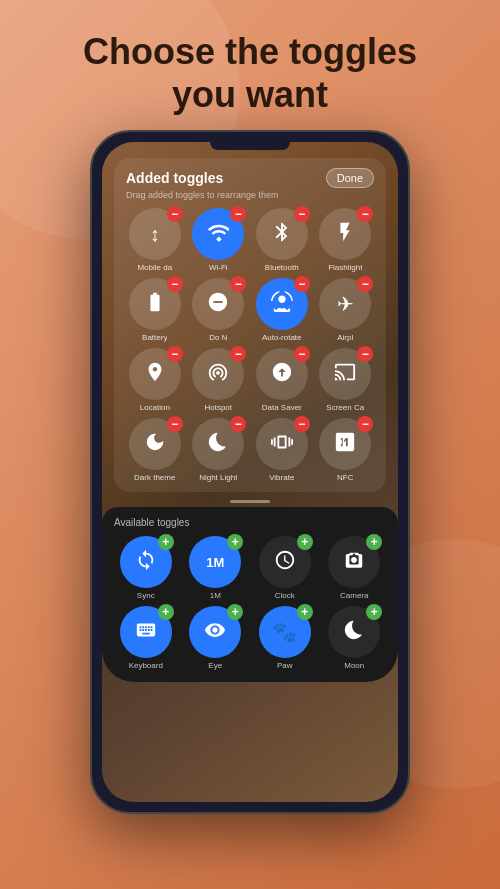 This screenshot has width=500, height=889. I want to click on avail-circle-camera: +, so click(354, 562).